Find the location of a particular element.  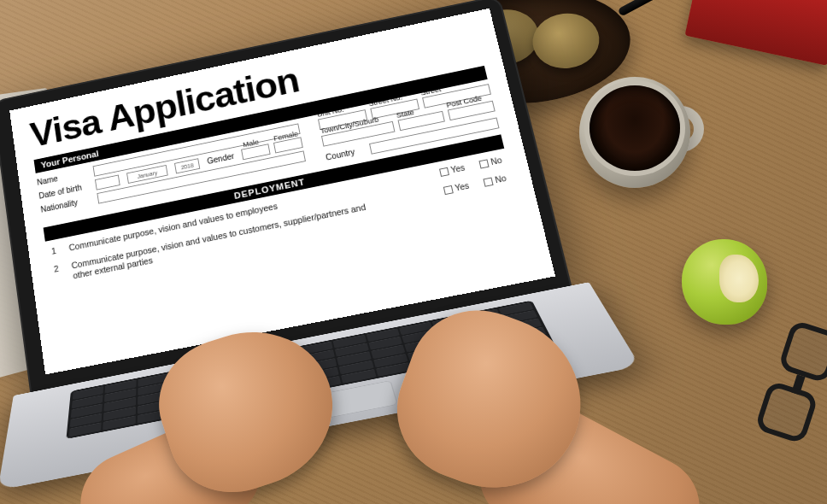

dob-year-value: 2018 is located at coordinates (187, 166).